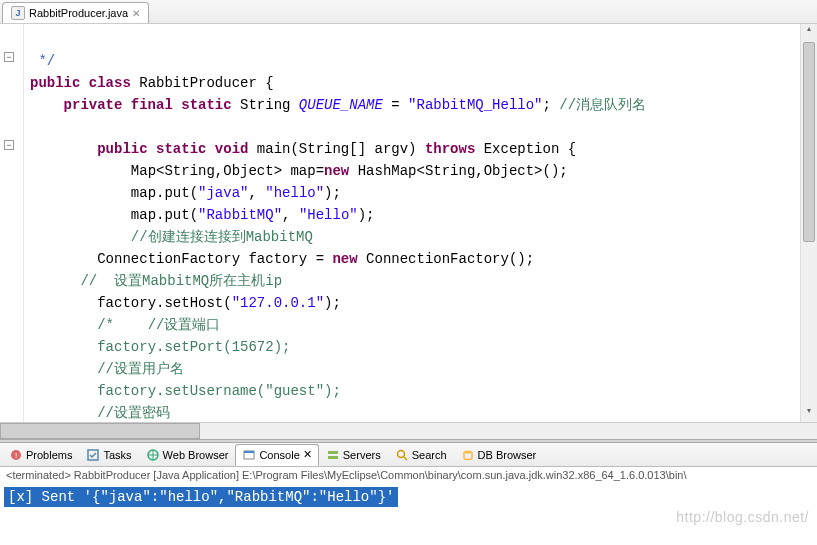 This screenshot has height=545, width=817. What do you see at coordinates (188, 455) in the screenshot?
I see `tab-web-browser: Web Browser` at bounding box center [188, 455].